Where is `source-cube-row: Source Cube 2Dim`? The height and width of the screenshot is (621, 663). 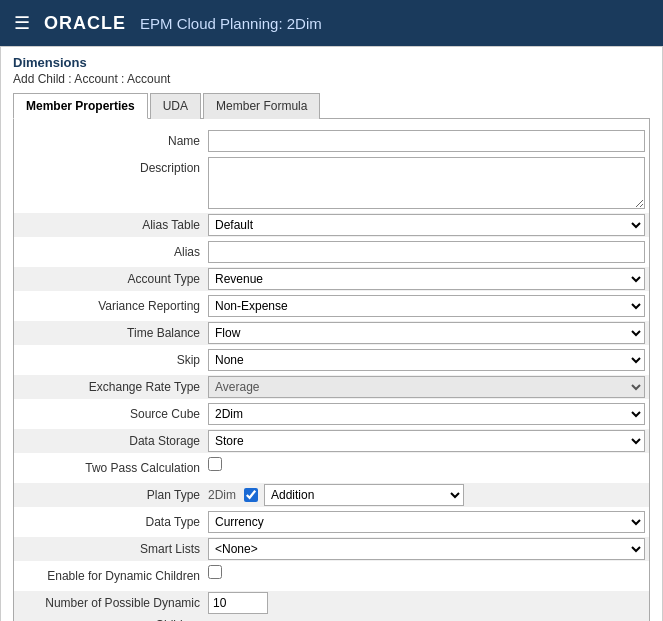
source-cube-row: Source Cube 2Dim is located at coordinates (332, 414).